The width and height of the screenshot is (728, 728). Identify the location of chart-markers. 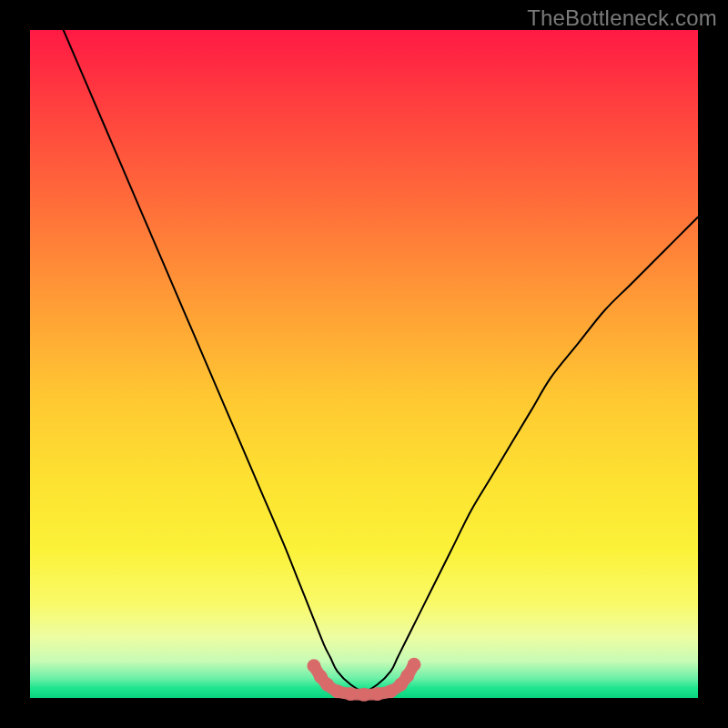
(364, 680).